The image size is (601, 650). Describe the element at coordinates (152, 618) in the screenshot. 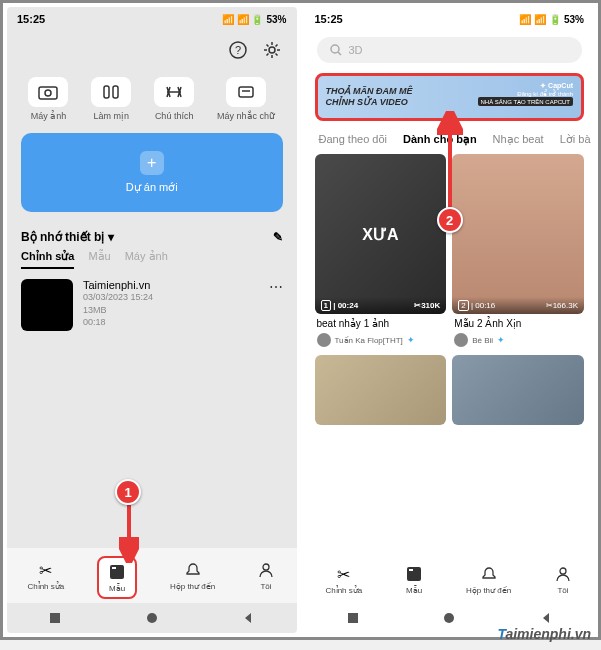

I see `system-nav` at that location.